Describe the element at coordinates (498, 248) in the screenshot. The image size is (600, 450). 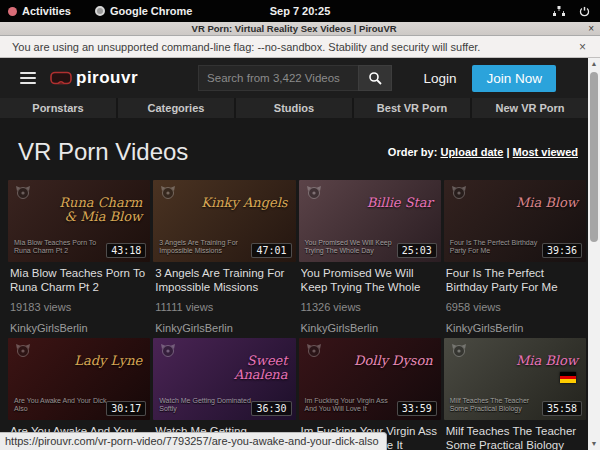
I see `thumbnail-caption: Four Is The Perfect Birthday Party For M…` at that location.